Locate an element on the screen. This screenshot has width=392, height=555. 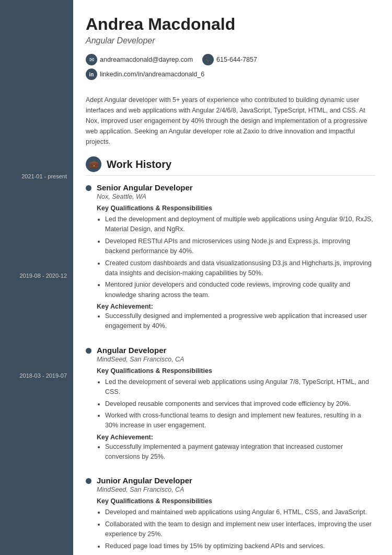
email-contact: ✉ andreamacdonald@dayrep.com is located at coordinates (139, 60).